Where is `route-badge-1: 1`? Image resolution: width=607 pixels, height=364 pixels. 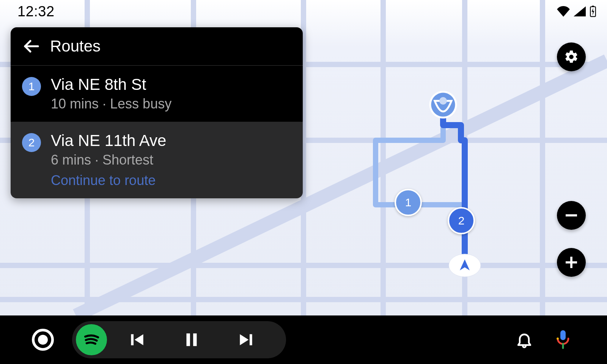 route-badge-1: 1 is located at coordinates (31, 86).